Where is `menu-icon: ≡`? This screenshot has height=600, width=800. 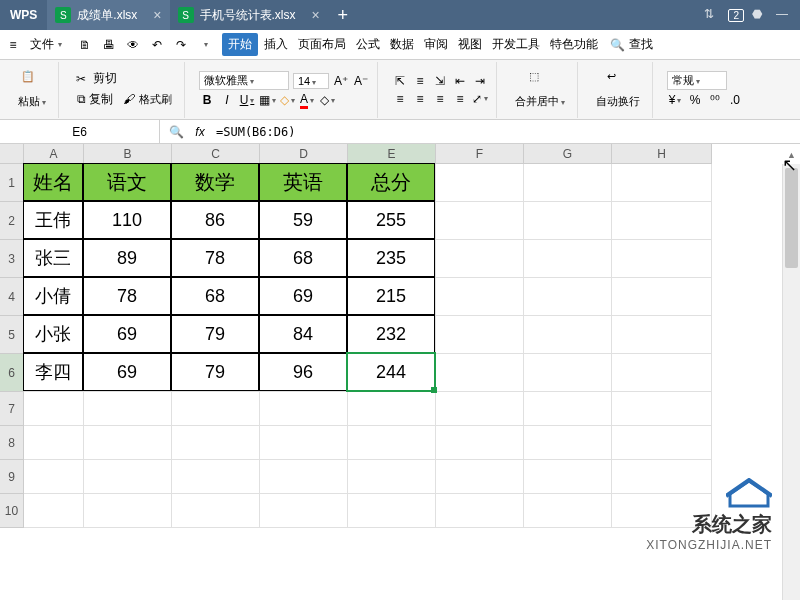 menu-icon: ≡ is located at coordinates (13, 45).